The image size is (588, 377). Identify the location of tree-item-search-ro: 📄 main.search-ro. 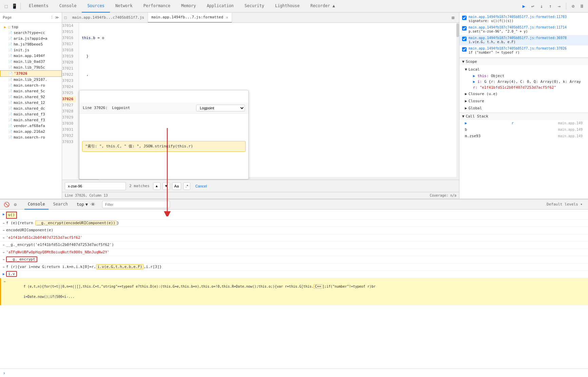
(31, 86).